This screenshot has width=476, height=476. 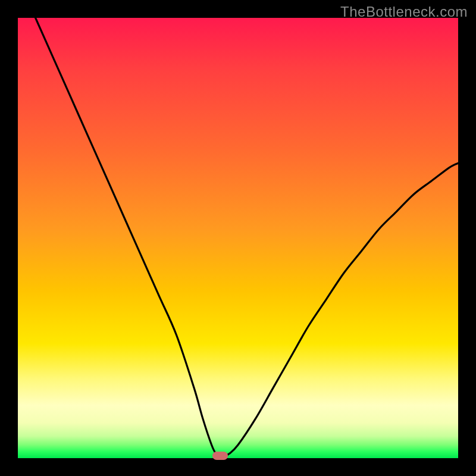 What do you see at coordinates (404, 12) in the screenshot?
I see `watermark-text: TheBottleneck.com` at bounding box center [404, 12].